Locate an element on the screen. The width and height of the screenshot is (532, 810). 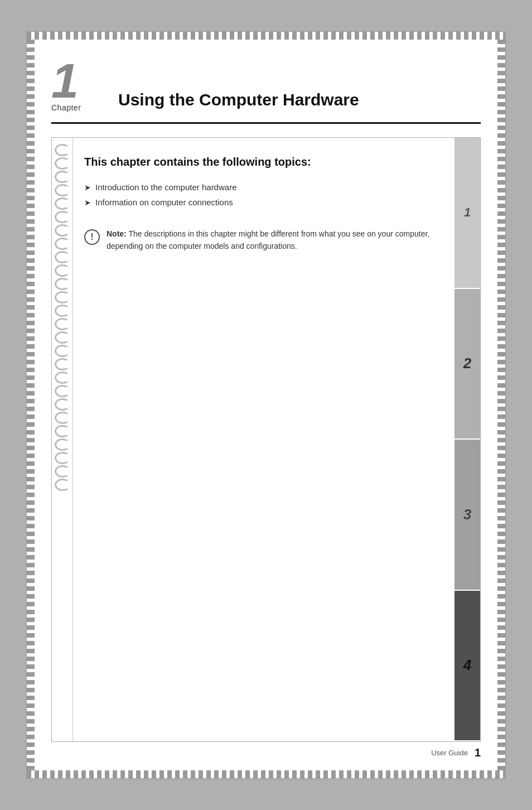
top-border-strip is located at coordinates (266, 36).